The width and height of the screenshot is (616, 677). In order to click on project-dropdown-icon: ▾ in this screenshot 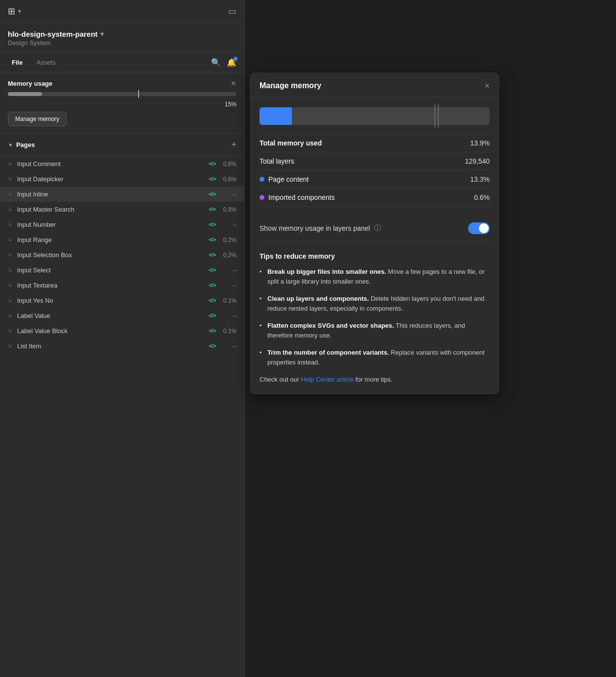, I will do `click(102, 34)`.